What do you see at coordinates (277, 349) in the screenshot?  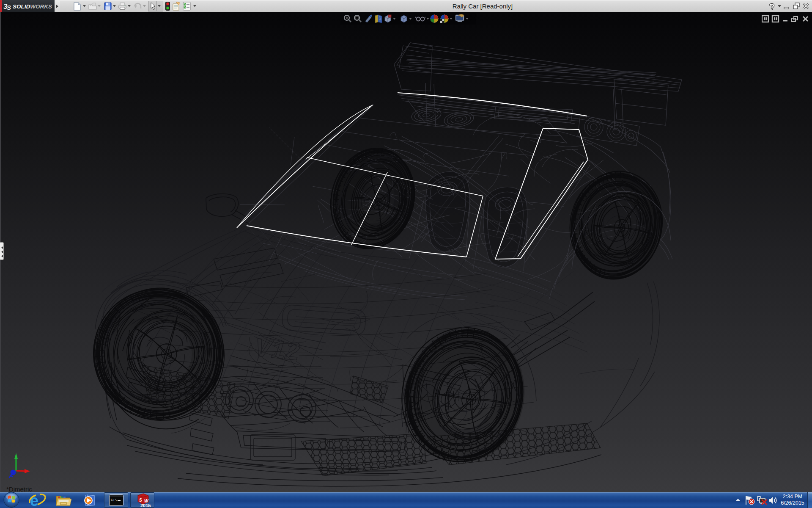 I see `svg-text: V12` at bounding box center [277, 349].